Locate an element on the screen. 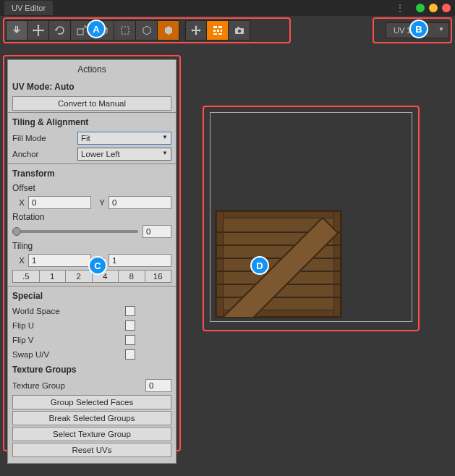 The height and width of the screenshot is (476, 455). offset-y-label: Y is located at coordinates (100, 203).